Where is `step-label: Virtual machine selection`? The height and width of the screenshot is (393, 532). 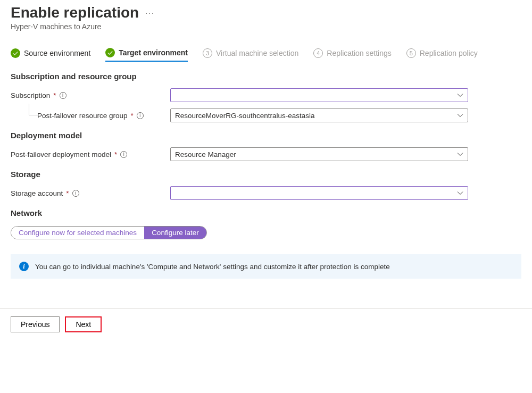 step-label: Virtual machine selection is located at coordinates (257, 53).